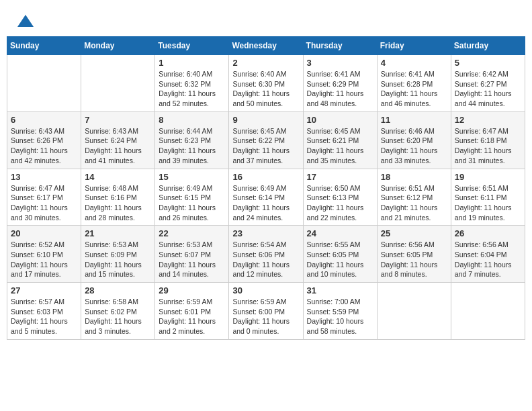  Describe the element at coordinates (488, 177) in the screenshot. I see `day-number: 19` at that location.